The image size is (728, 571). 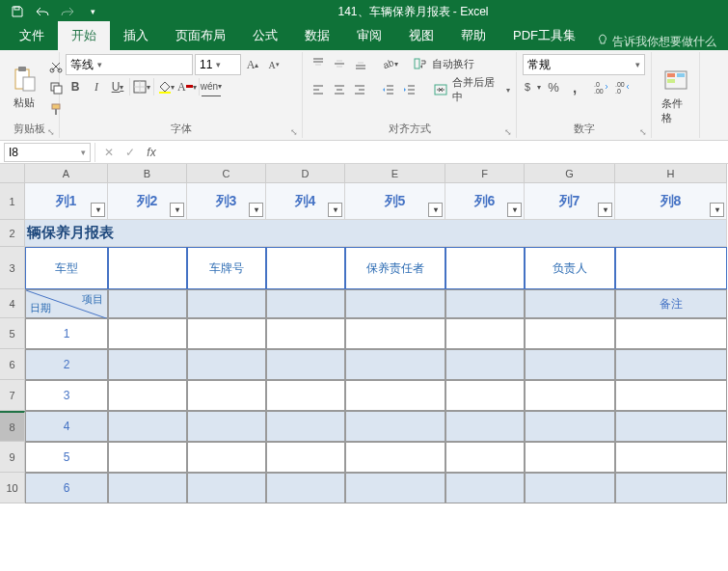 I want to click on header-type: 车型, so click(x=67, y=268).